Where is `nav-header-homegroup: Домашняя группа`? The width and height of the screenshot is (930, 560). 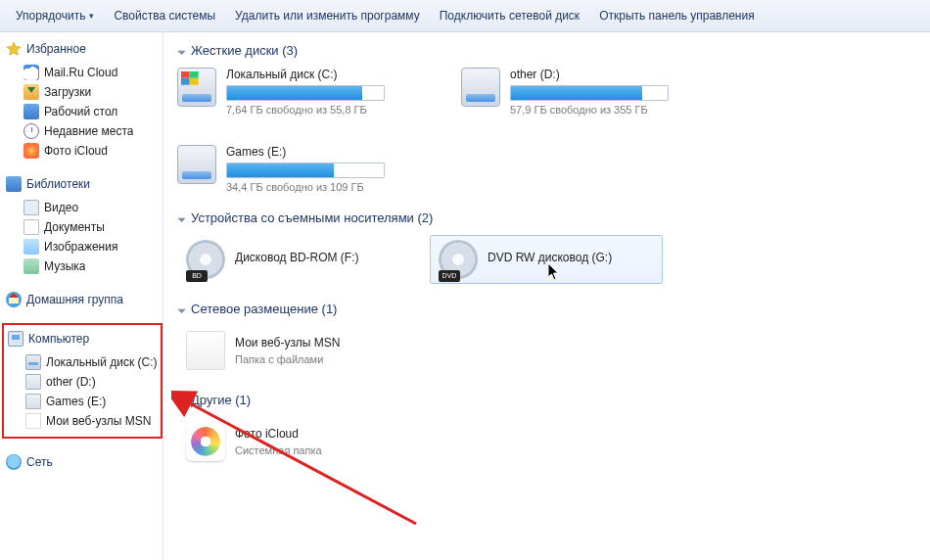
nav-header-homegroup: Домашняя группа is located at coordinates (84, 300).